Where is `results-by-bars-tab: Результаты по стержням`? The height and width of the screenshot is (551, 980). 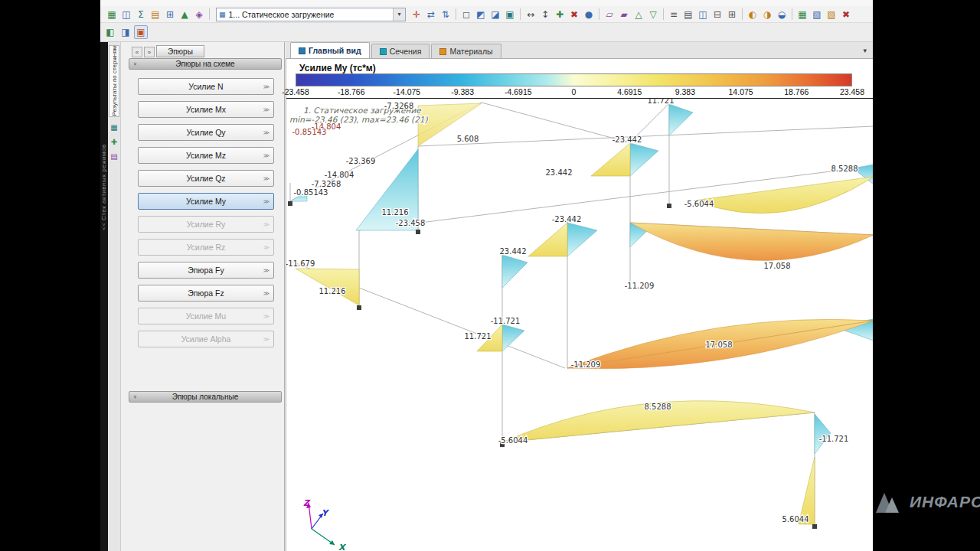
results-by-bars-tab: Результаты по стержням is located at coordinates (114, 81).